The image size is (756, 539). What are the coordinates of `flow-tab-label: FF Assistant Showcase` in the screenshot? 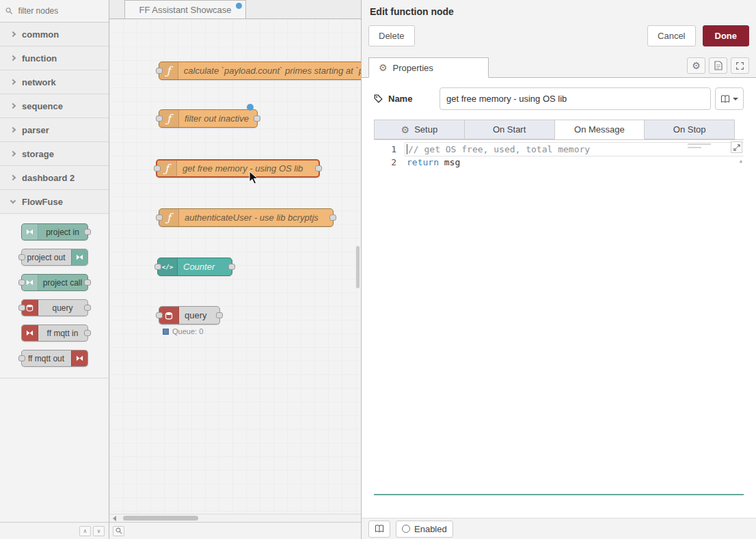 It's located at (185, 10).